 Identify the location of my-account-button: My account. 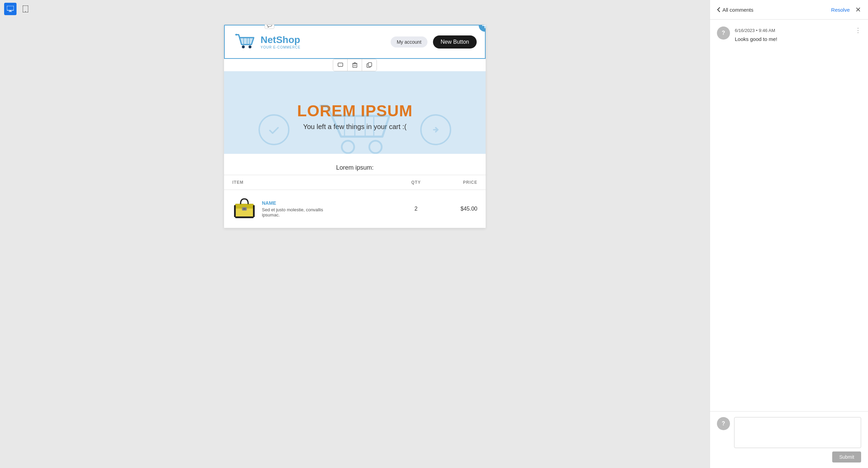
(409, 42).